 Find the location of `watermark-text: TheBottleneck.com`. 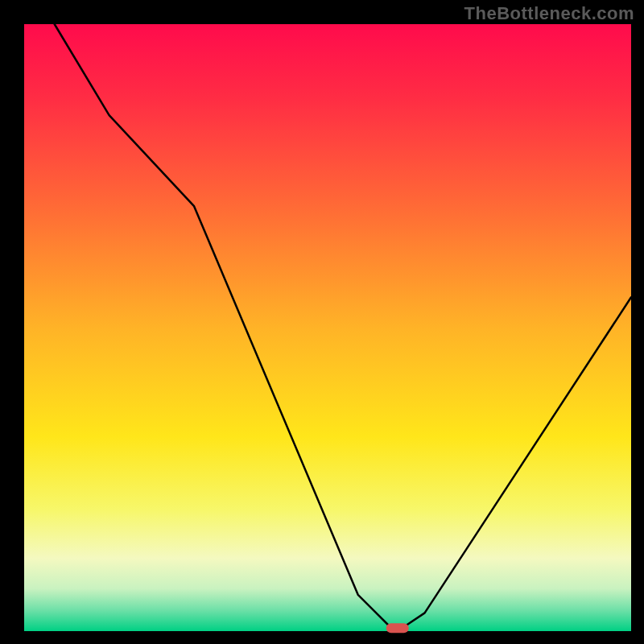

watermark-text: TheBottleneck.com is located at coordinates (549, 14).